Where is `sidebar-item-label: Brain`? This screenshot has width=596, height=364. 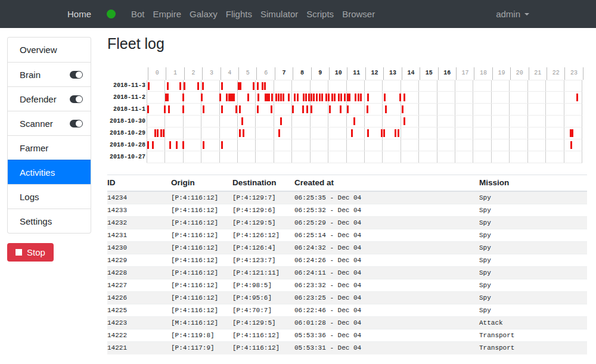
sidebar-item-label: Brain is located at coordinates (30, 75).